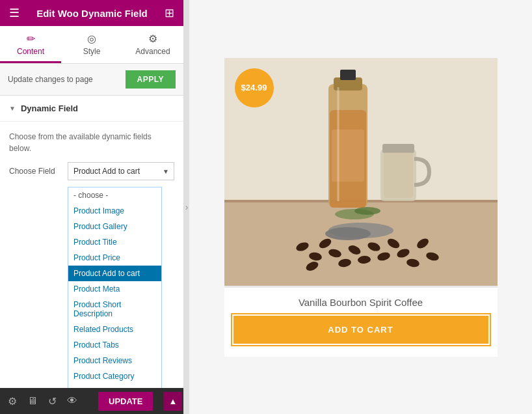 The image size is (532, 414). Describe the element at coordinates (114, 195) in the screenshot. I see `dropdown-item-choose: - choose -` at that location.